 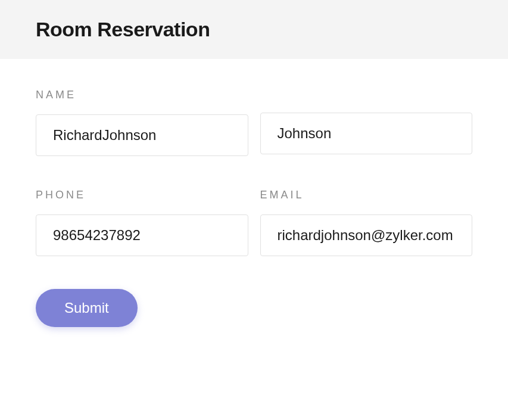 What do you see at coordinates (367, 133) in the screenshot?
I see `last-name-input` at bounding box center [367, 133].